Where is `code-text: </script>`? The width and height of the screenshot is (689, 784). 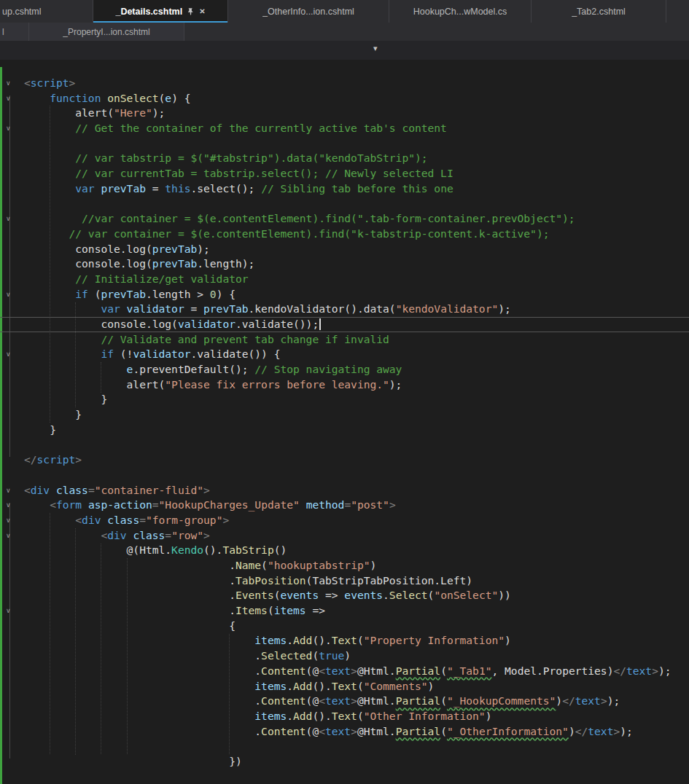
code-text: </script> is located at coordinates (52, 460).